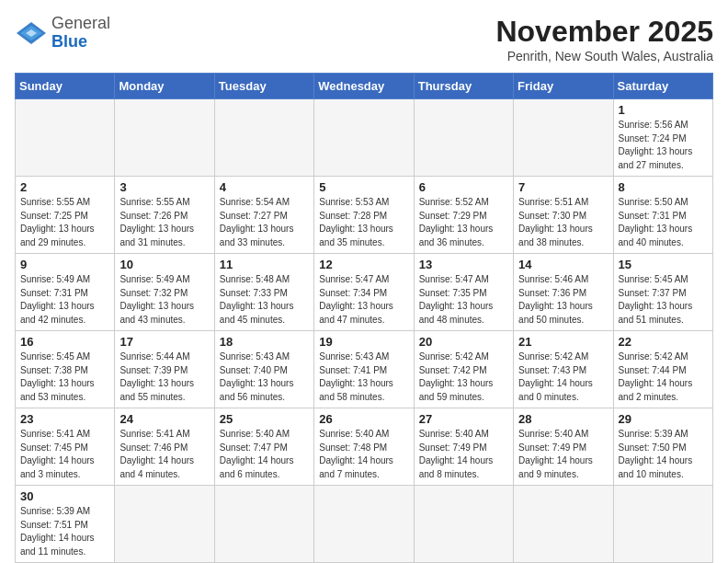  Describe the element at coordinates (563, 223) in the screenshot. I see `day-info: Sunrise: 5:51 AM Sunset: 7:30 PM Dayligh…` at that location.